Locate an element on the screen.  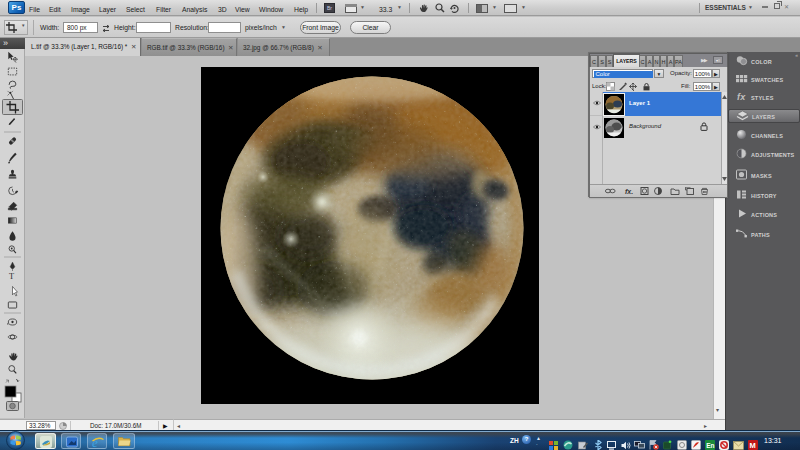
svg-text: e is located at coordinates (95, 442).